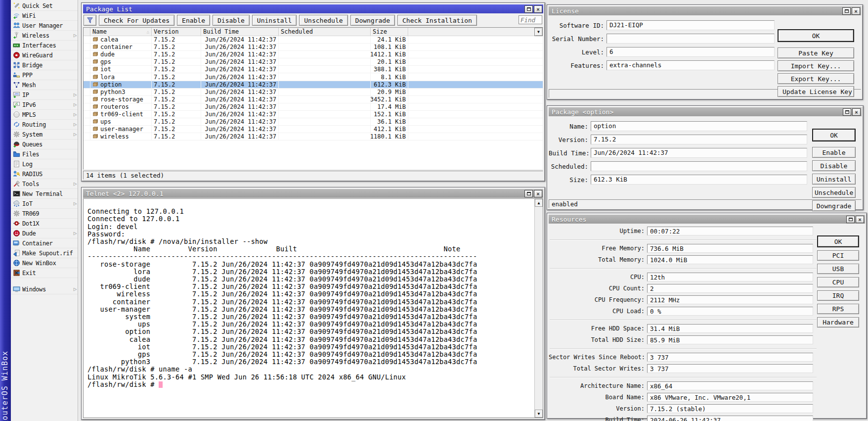 This screenshot has height=421, width=868. I want to click on hardware-button: Hardware, so click(838, 323).